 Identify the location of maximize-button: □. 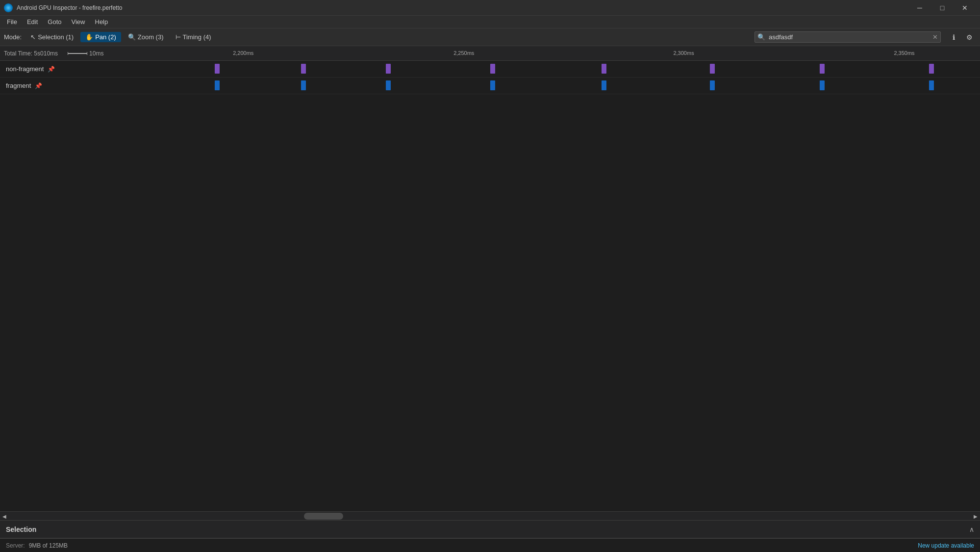
(942, 8).